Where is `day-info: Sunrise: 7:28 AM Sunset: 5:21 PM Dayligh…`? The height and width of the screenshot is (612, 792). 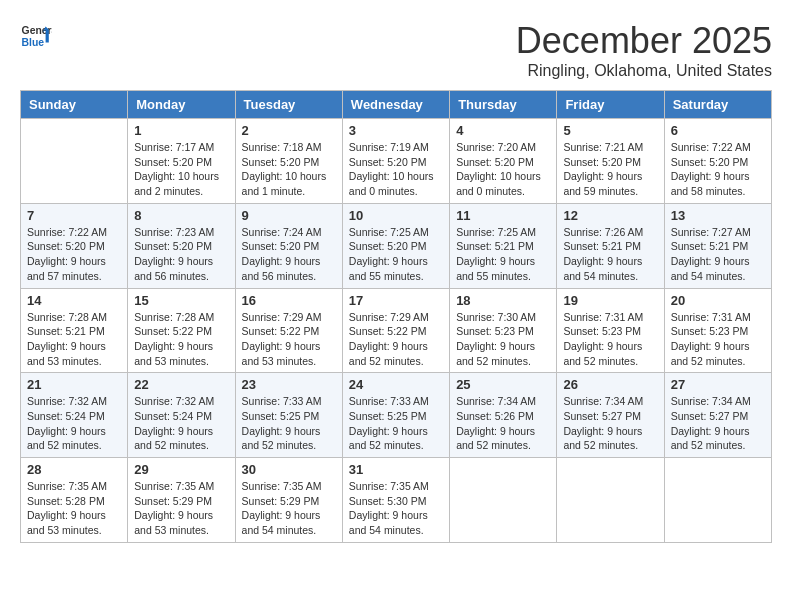 day-info: Sunrise: 7:28 AM Sunset: 5:21 PM Dayligh… is located at coordinates (74, 340).